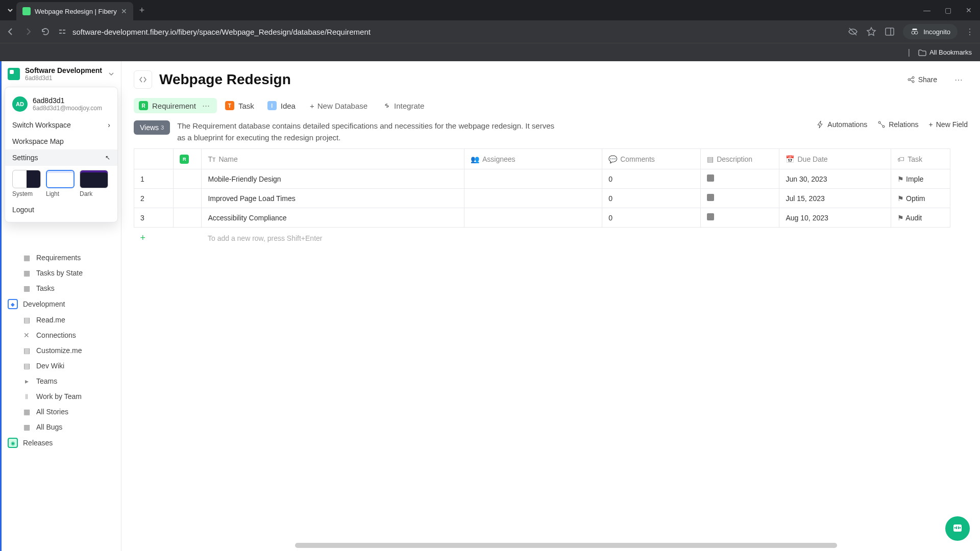 The height and width of the screenshot is (551, 980). What do you see at coordinates (272, 106) in the screenshot?
I see `idea-badge-icon: I` at bounding box center [272, 106].